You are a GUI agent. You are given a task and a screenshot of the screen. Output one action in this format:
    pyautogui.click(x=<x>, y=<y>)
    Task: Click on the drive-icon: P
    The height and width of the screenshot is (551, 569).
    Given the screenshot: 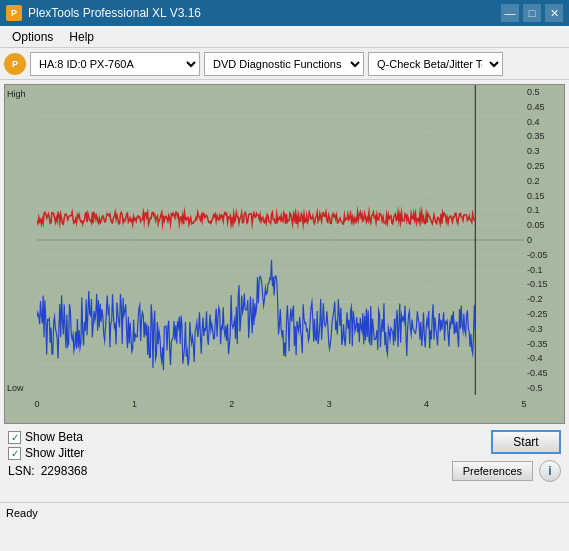 What is the action you would take?
    pyautogui.click(x=15, y=64)
    